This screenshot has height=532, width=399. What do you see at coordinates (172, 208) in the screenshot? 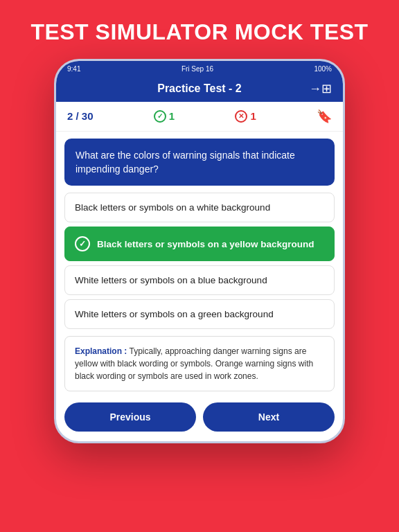
I see `answer-text-a: Black letters or symbols on a white back…` at bounding box center [172, 208].